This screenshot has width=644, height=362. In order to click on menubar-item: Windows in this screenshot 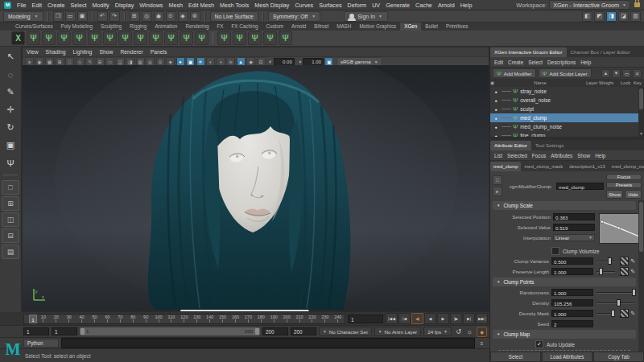, I will do `click(151, 5)`.